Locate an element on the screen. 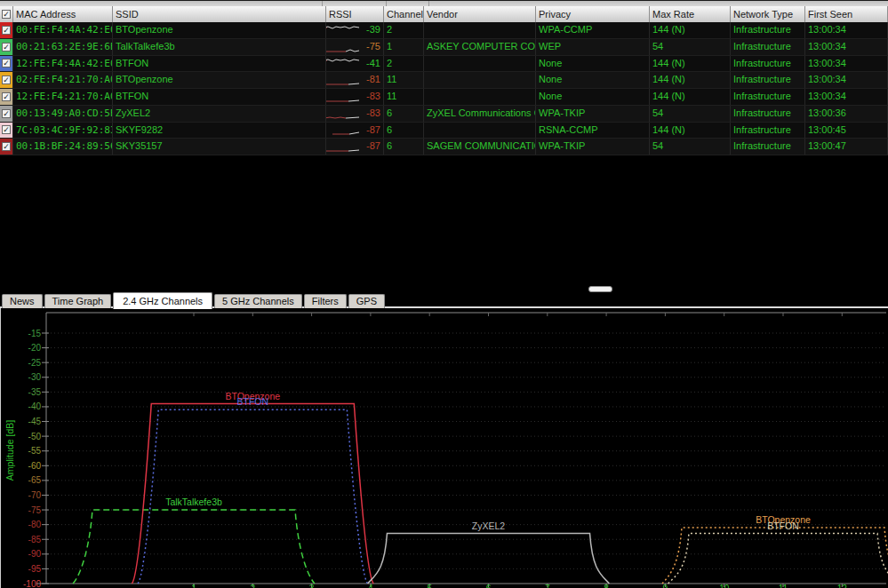  mac-address: 00:21:63:2E:9E:6B is located at coordinates (63, 47).